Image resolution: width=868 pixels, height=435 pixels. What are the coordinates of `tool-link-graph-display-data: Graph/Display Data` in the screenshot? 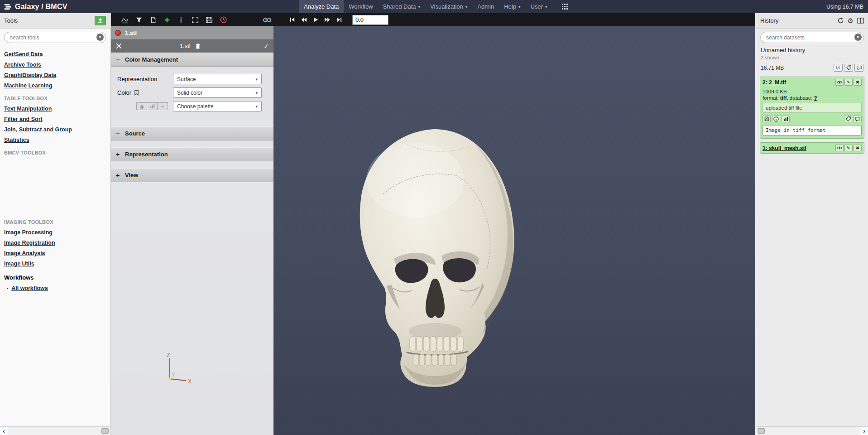 It's located at (55, 75).